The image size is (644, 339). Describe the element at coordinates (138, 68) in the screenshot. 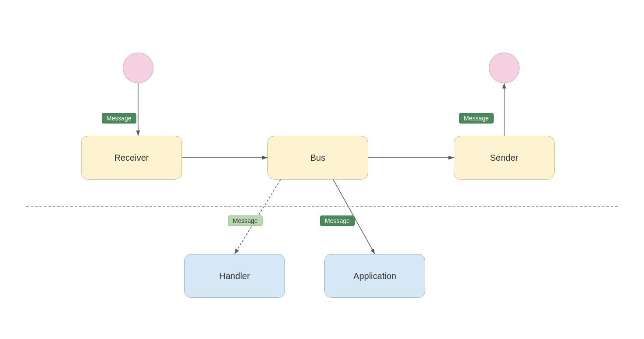

I see `left-actor` at that location.